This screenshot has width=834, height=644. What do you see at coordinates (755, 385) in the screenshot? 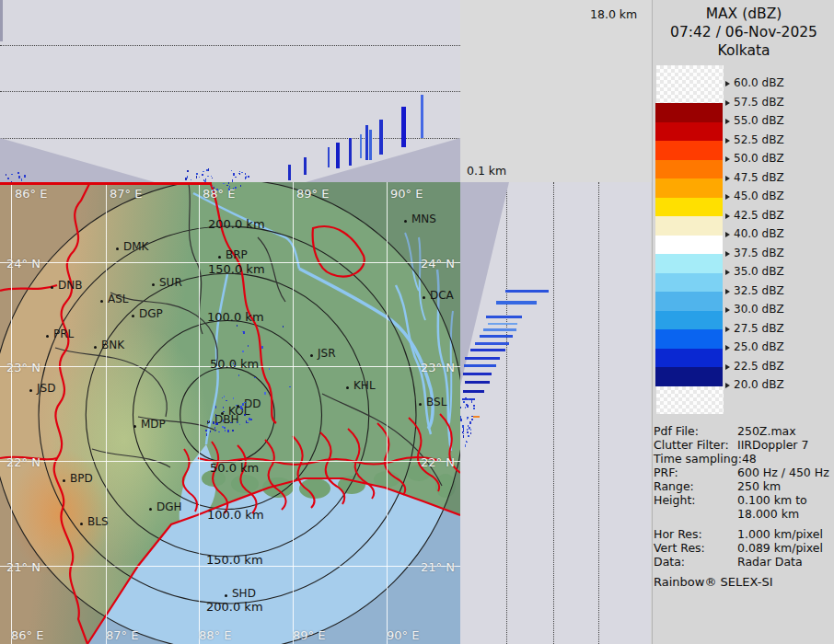
I see `scale-tick-label: 20.0 dBZ` at bounding box center [755, 385].